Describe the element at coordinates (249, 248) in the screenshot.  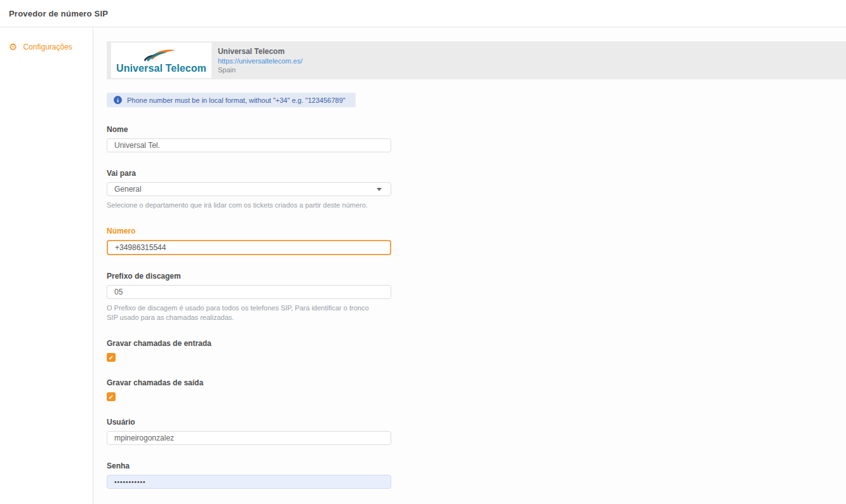
I see `numero-input` at that location.